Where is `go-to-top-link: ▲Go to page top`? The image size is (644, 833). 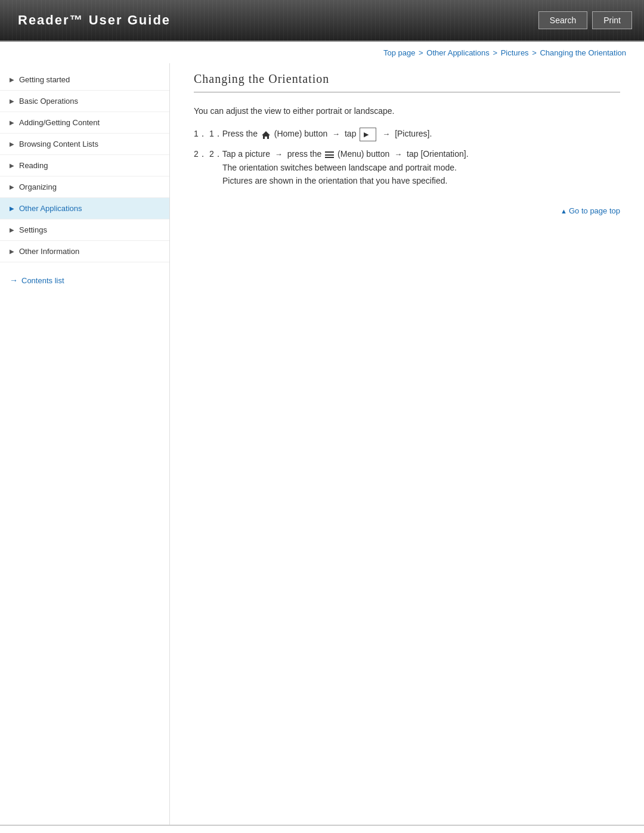
go-to-top-link: ▲Go to page top is located at coordinates (590, 211).